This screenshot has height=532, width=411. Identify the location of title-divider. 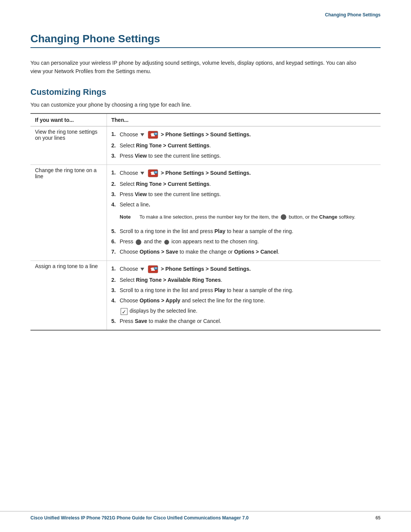
(206, 48).